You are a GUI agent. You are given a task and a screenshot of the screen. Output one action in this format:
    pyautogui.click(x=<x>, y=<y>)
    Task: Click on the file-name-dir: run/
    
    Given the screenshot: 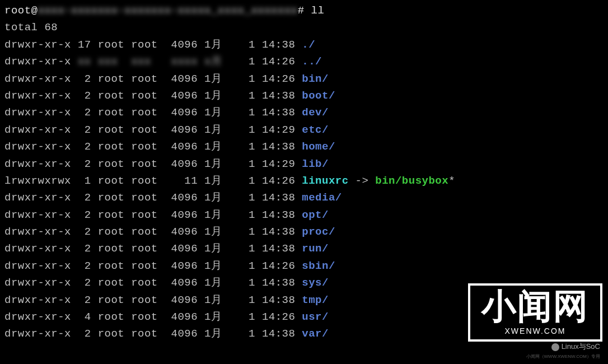 What is the action you would take?
    pyautogui.click(x=315, y=249)
    